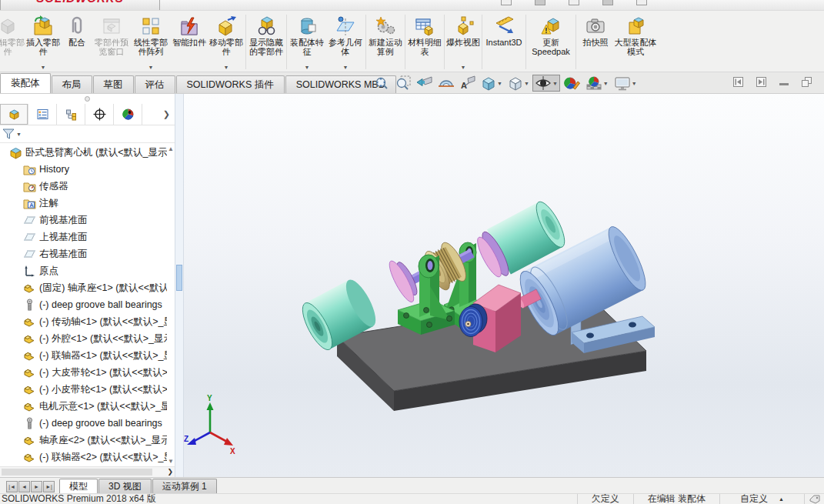 The image size is (824, 504). Describe the element at coordinates (382, 83) in the screenshot. I see `zoom-to-fit-button` at that location.